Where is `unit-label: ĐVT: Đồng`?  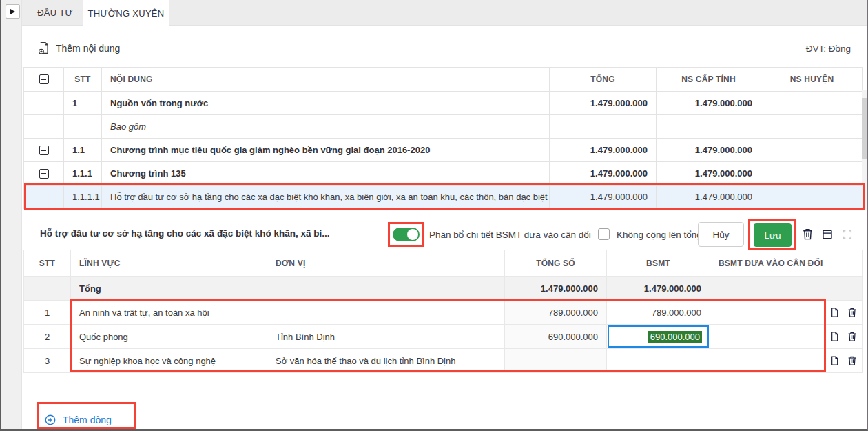
unit-label: ĐVT: Đồng is located at coordinates (828, 48).